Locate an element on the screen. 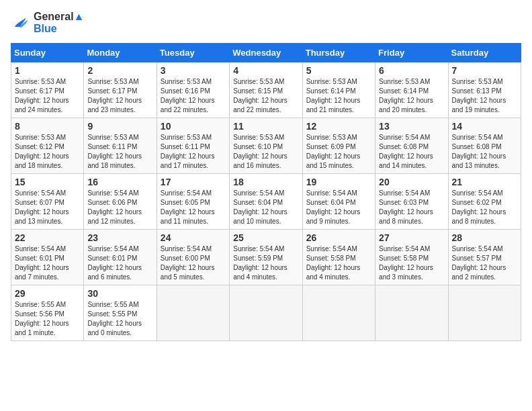 This screenshot has width=532, height=411. day-number: 15 is located at coordinates (47, 182).